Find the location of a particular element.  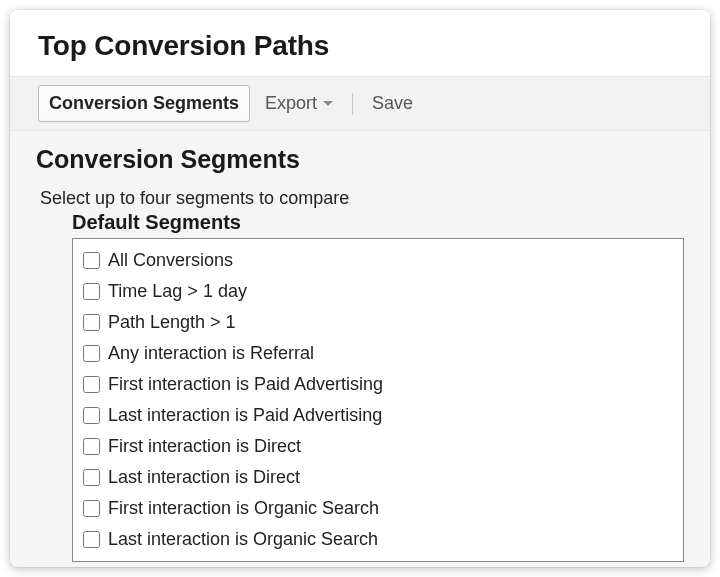

conversion-segments-button-label: Conversion Segments is located at coordinates (144, 104).